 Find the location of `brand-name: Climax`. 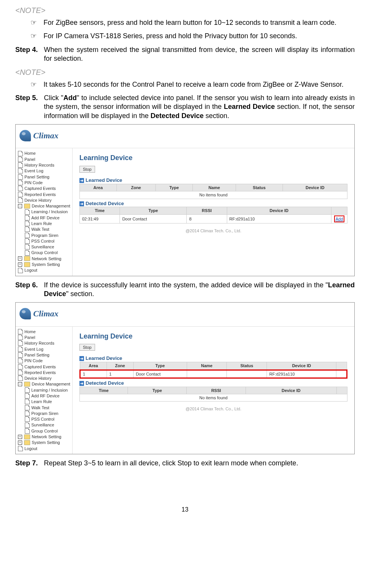

brand-name: Climax is located at coordinates (46, 314).